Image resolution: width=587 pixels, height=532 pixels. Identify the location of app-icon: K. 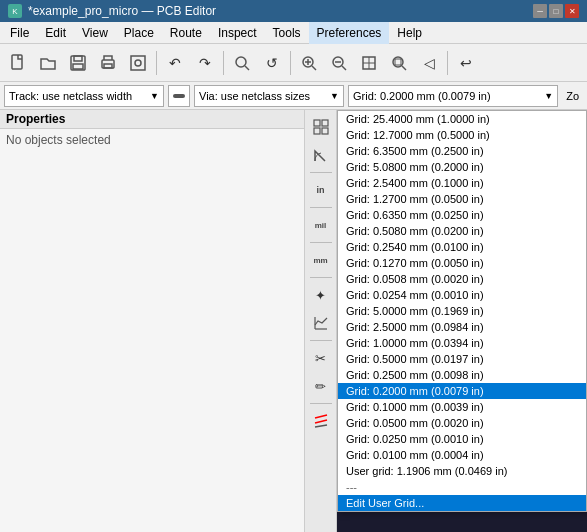
(15, 11).